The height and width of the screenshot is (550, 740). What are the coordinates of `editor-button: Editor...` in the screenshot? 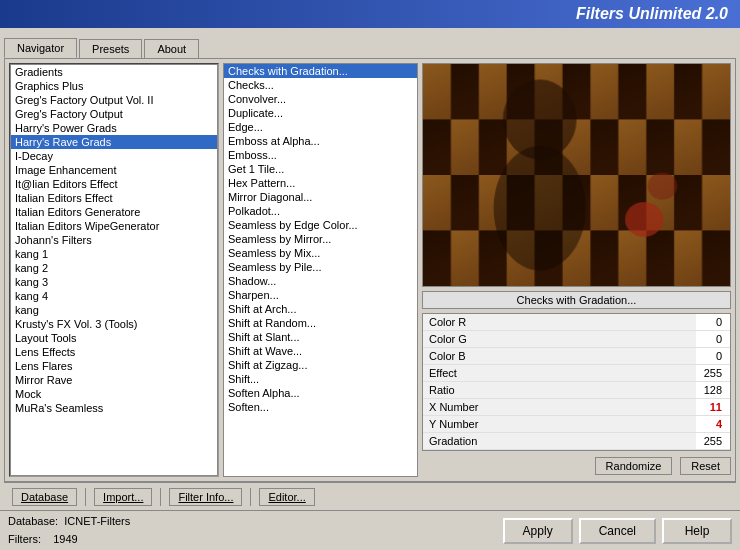 It's located at (286, 497).